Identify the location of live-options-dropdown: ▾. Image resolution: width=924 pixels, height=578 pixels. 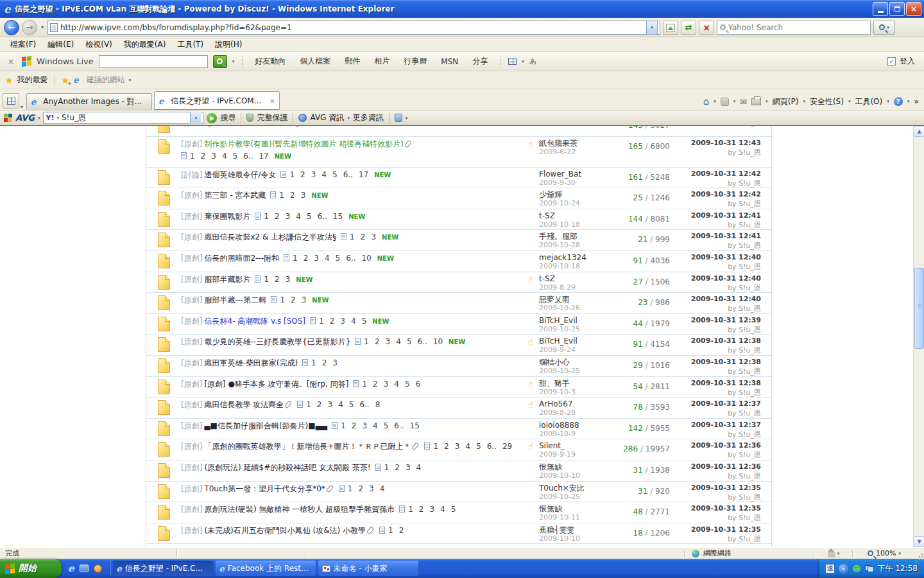
(523, 62).